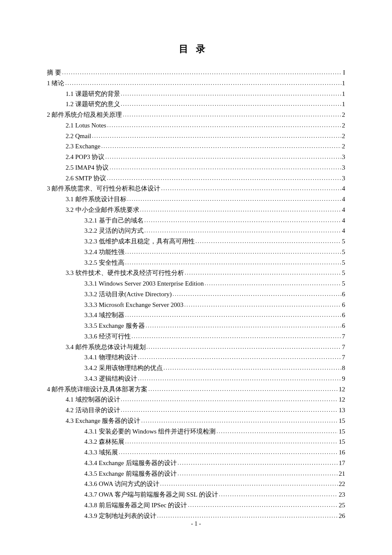 The width and height of the screenshot is (392, 555). What do you see at coordinates (196, 474) in the screenshot?
I see `toc-entry: 4.3.5 Exchange 前端服务器的设计21` at bounding box center [196, 474].